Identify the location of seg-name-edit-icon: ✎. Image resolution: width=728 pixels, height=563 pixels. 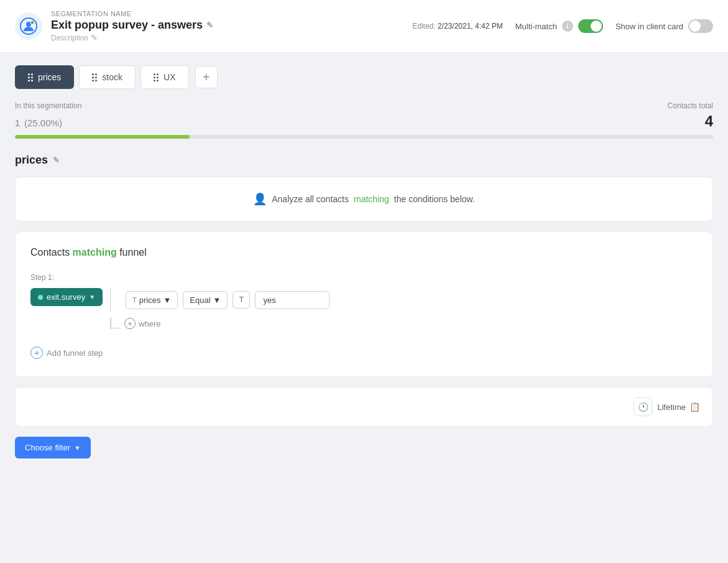
(210, 25).